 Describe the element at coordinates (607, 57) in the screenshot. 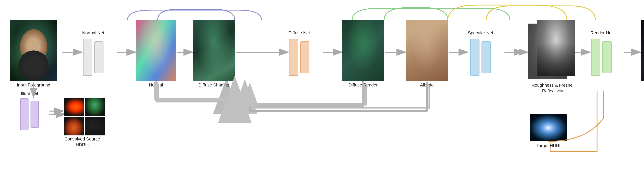

I see `render-net-col2` at that location.